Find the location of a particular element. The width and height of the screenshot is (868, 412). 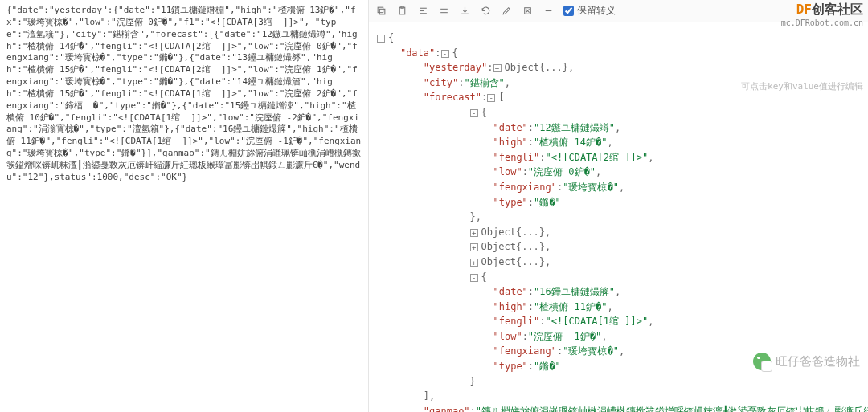

site-logo: DF创客社区 mc.DFRobot.com.cn is located at coordinates (822, 14).